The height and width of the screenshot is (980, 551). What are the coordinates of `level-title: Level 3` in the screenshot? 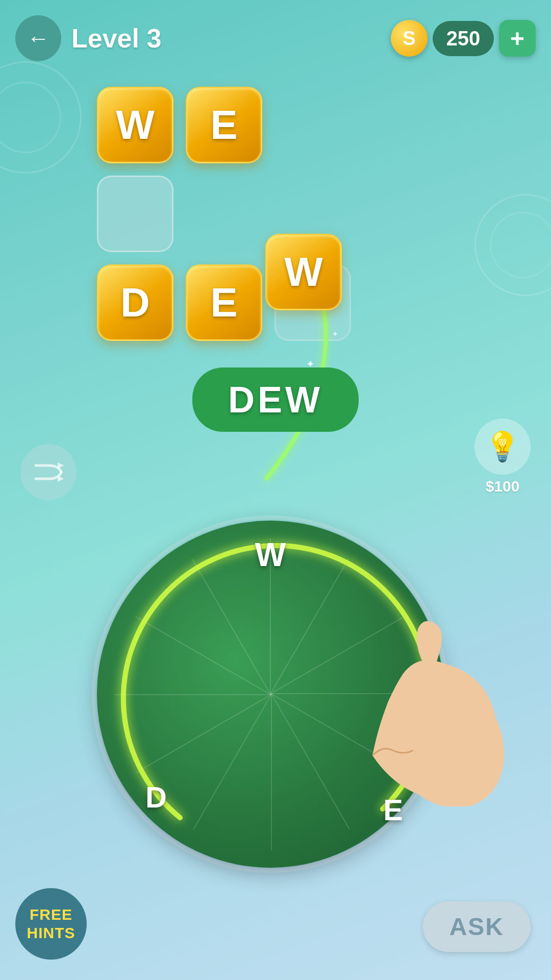 It's located at (116, 38).